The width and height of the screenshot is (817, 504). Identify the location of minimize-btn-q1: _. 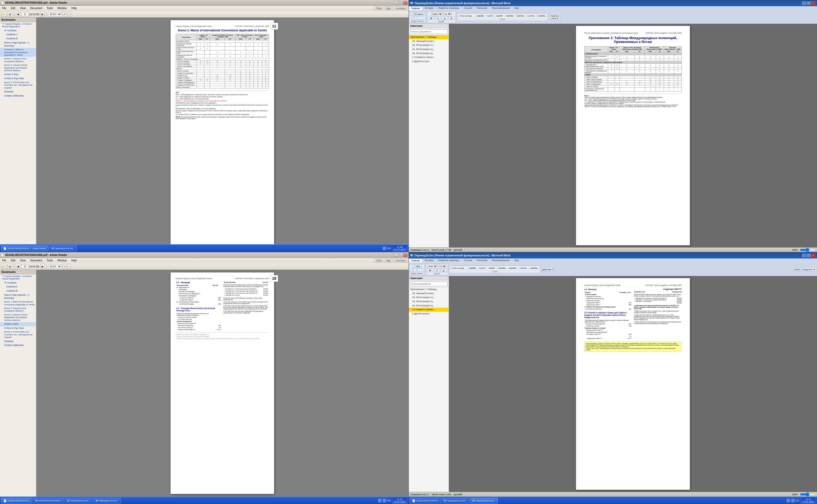
(396, 3).